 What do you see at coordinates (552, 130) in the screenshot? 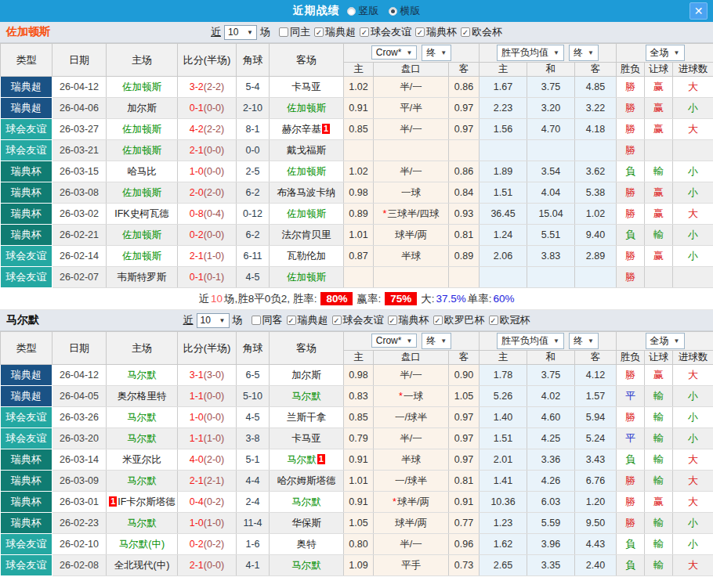
I see `avg-draw-odds: 4.70` at bounding box center [552, 130].